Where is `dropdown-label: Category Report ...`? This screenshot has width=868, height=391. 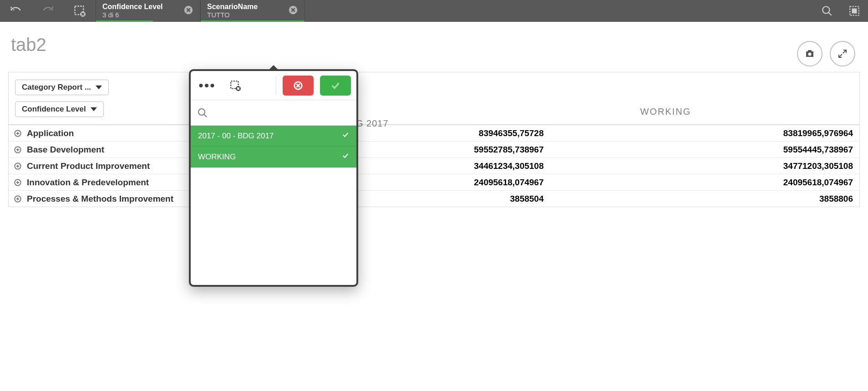 dropdown-label: Category Report ... is located at coordinates (56, 87).